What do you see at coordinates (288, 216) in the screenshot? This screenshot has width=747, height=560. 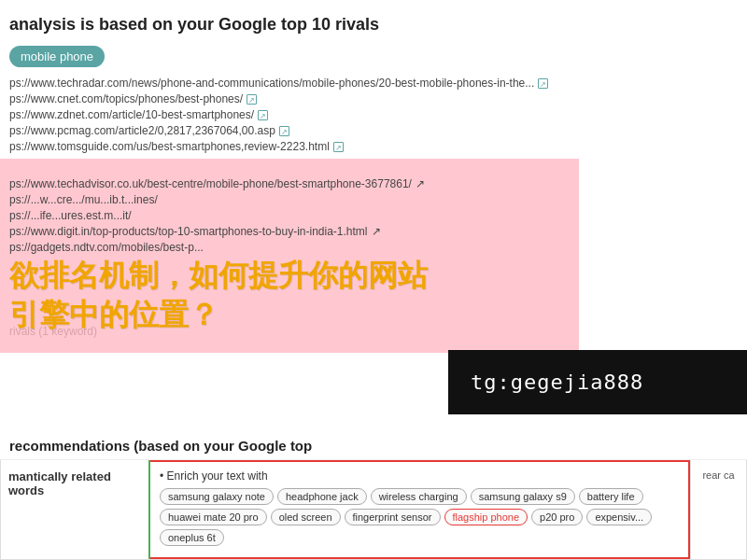 I see `overlay-url-3: ps://...ife...ures.est.m...it/` at bounding box center [288, 216].